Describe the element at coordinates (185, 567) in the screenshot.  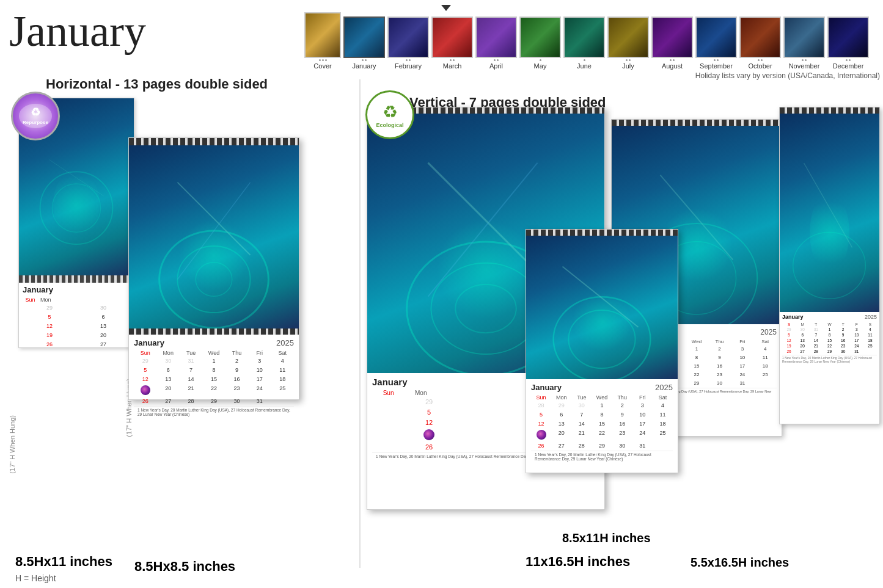
I see `size-label-85x85: 8.5Hx8.5 inches` at that location.